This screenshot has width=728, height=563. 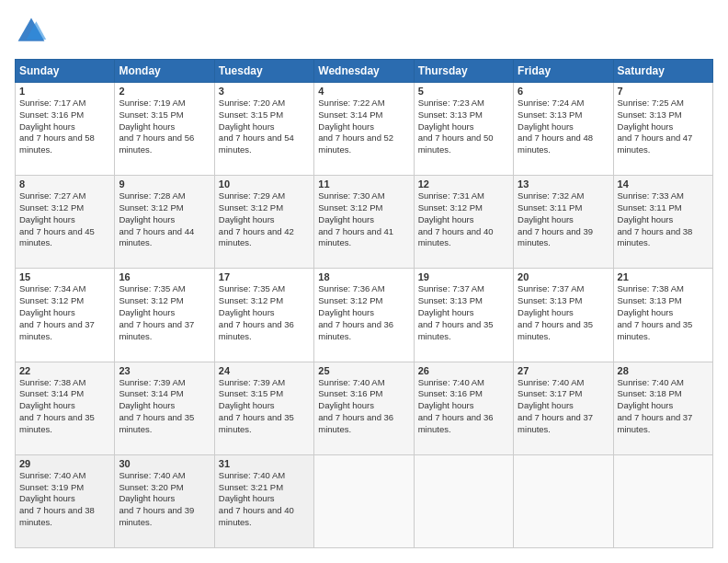 I want to click on calendar-cell: 1Sunrise: 7:17 AMSunset: 3:16 PMDaylight…, so click(x=65, y=129).